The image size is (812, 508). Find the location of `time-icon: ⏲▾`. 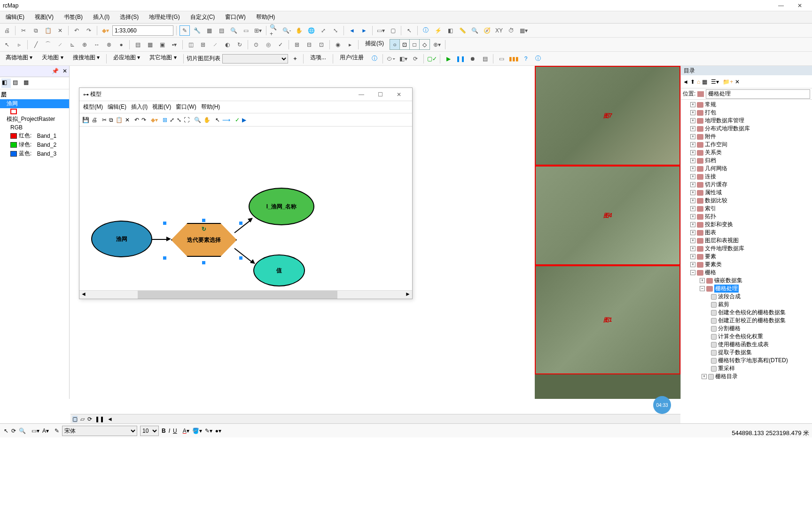

time-icon: ⏲▾ is located at coordinates (391, 59).